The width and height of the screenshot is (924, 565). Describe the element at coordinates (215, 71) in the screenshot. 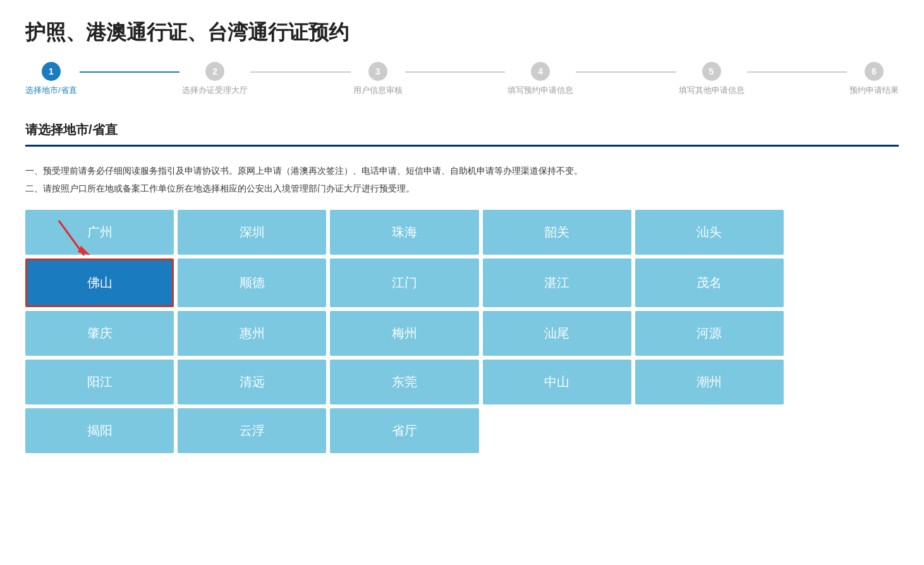

I see `step-circle-2: 2` at that location.